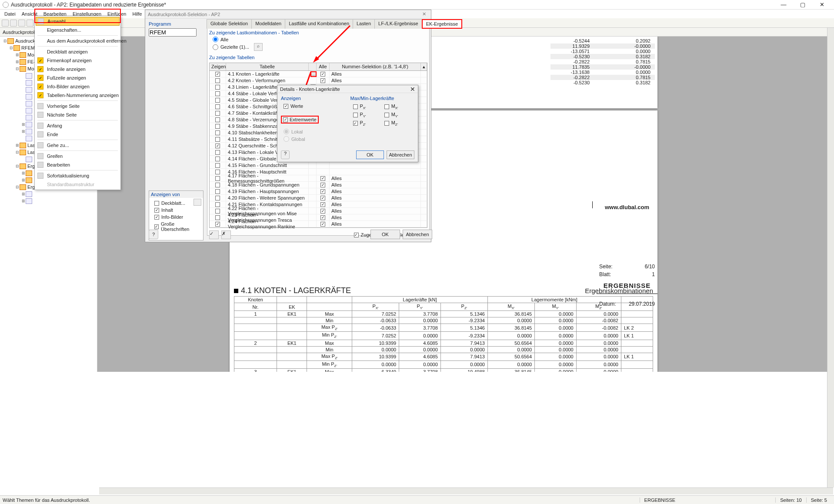 This screenshot has width=834, height=504. Describe the element at coordinates (30, 23) in the screenshot. I see `tb-print-icon` at that location.